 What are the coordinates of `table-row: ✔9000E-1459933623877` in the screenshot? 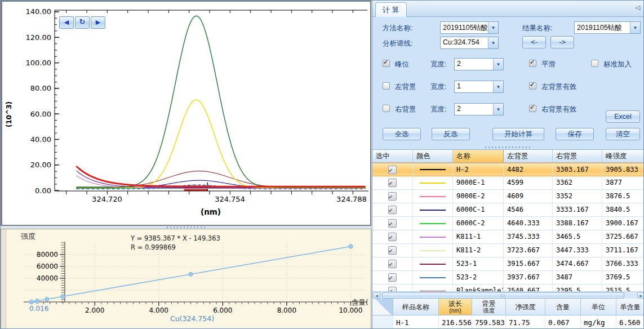 It's located at (508, 183).